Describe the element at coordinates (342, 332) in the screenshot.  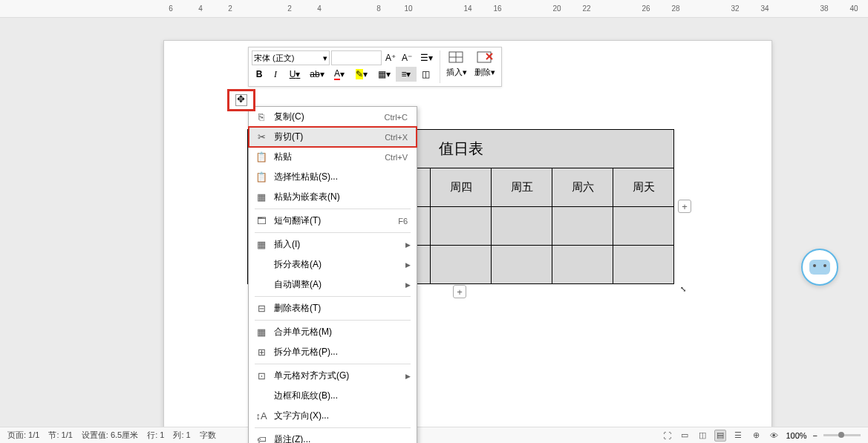
I see `menu-label: 合并单元格(M)` at that location.